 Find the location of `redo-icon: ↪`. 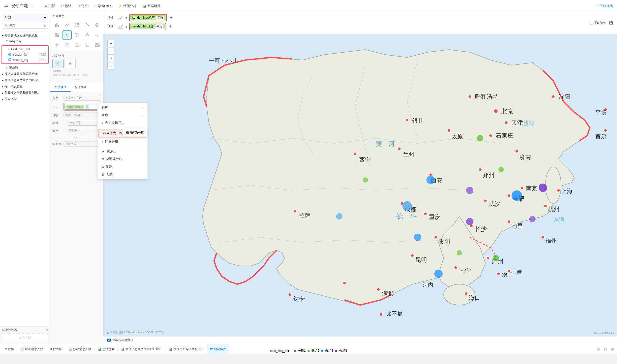

redo-icon: ↪ is located at coordinates (79, 6).